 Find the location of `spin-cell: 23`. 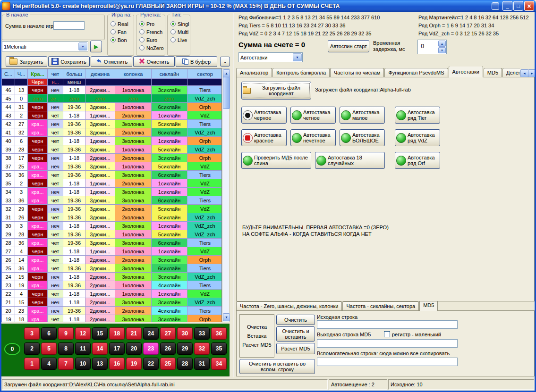

spin-cell: 23 is located at coordinates (9, 285).